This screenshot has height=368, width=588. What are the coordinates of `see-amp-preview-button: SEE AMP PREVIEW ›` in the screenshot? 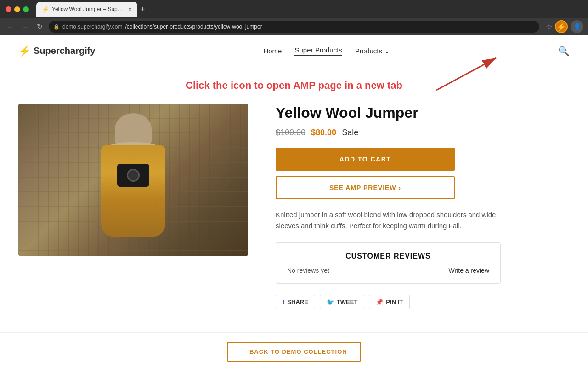 It's located at (365, 188).